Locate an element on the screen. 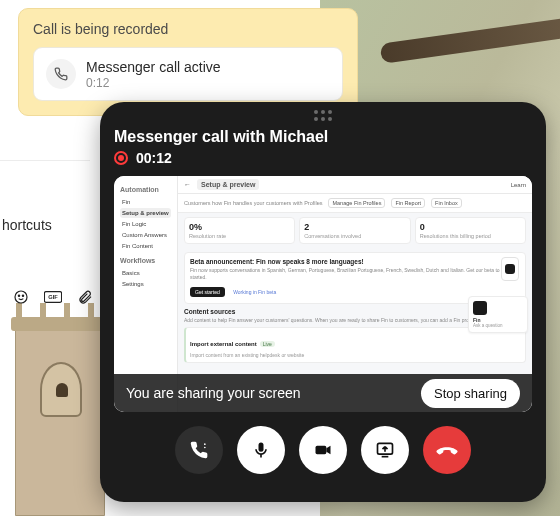  shortcuts-label: hortcuts is located at coordinates (45, 225).